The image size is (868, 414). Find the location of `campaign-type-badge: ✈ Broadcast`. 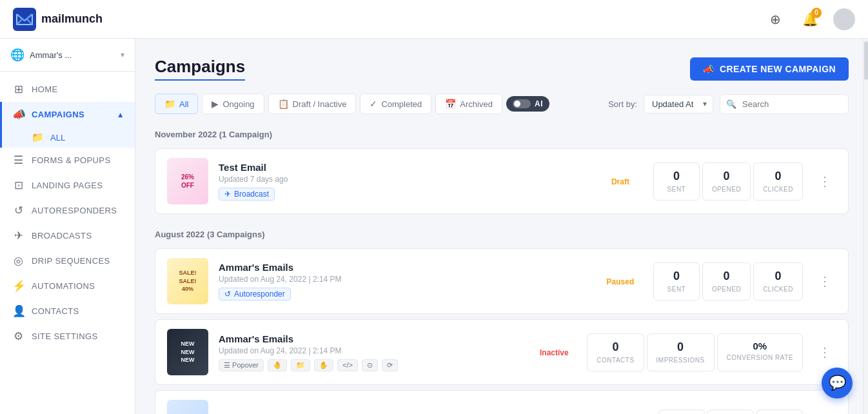

campaign-type-badge: ✈ Broadcast is located at coordinates (246, 194).